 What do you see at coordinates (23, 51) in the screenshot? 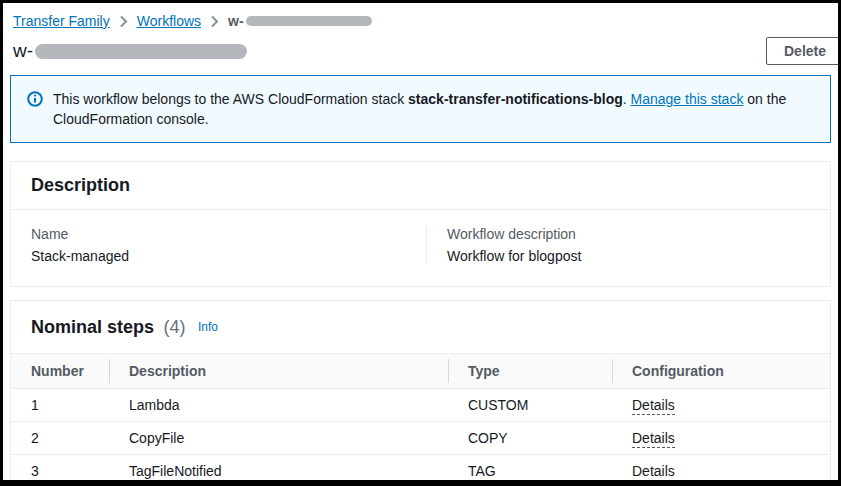
I see `page-title-prefix: w-` at bounding box center [23, 51].